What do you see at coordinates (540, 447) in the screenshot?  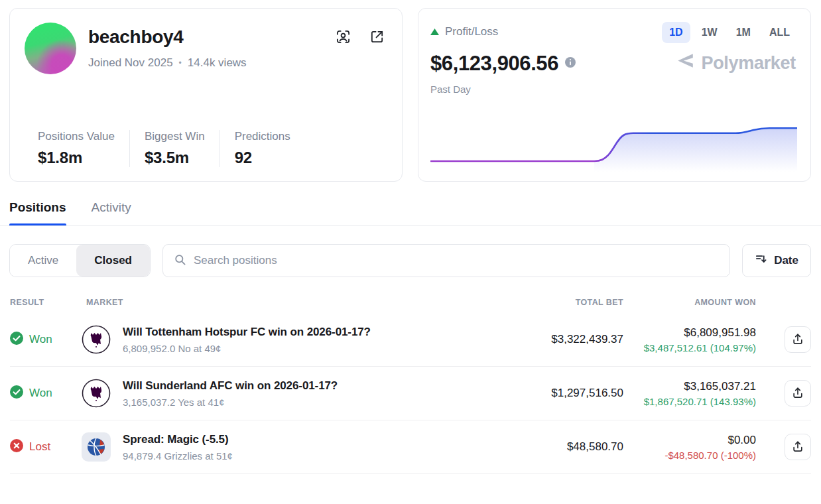 I see `total-bet-value: $48,580.70` at bounding box center [540, 447].